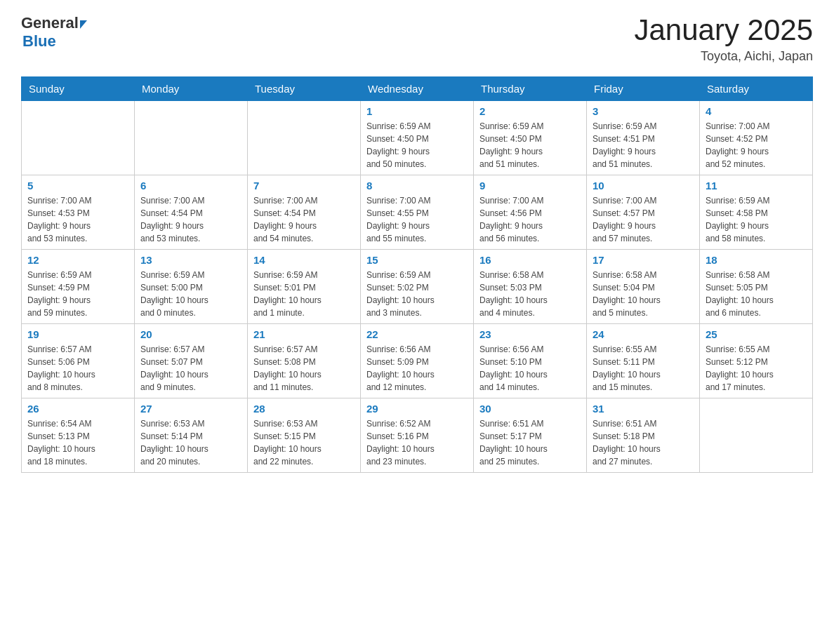 Image resolution: width=834 pixels, height=644 pixels. Describe the element at coordinates (305, 287) in the screenshot. I see `calendar-cell: 14Sunrise: 6:59 AM Sunset: 5:01 PM Dayli…` at that location.